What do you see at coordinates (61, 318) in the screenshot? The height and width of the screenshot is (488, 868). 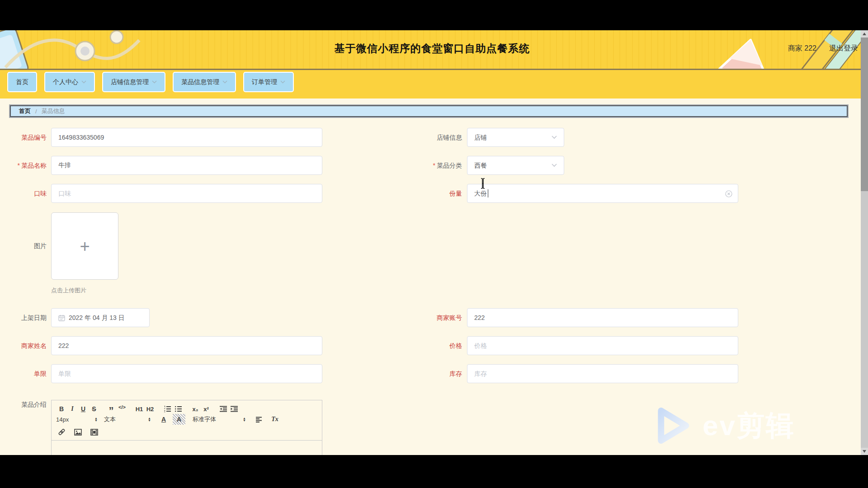 I see `calendar-icon` at bounding box center [61, 318].